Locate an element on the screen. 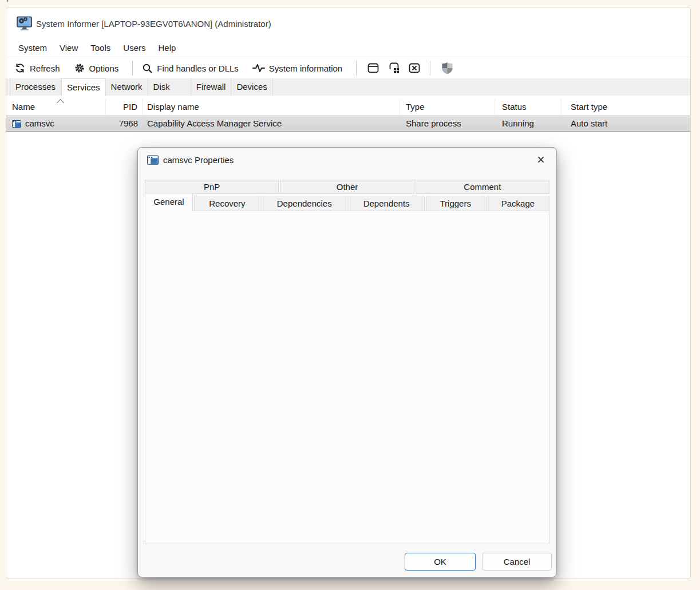  column-header-type: Type is located at coordinates (448, 107).